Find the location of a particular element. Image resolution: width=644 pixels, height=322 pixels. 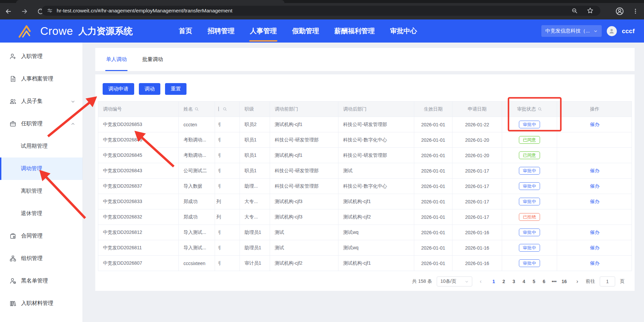

page-number-16: 16 is located at coordinates (564, 281).